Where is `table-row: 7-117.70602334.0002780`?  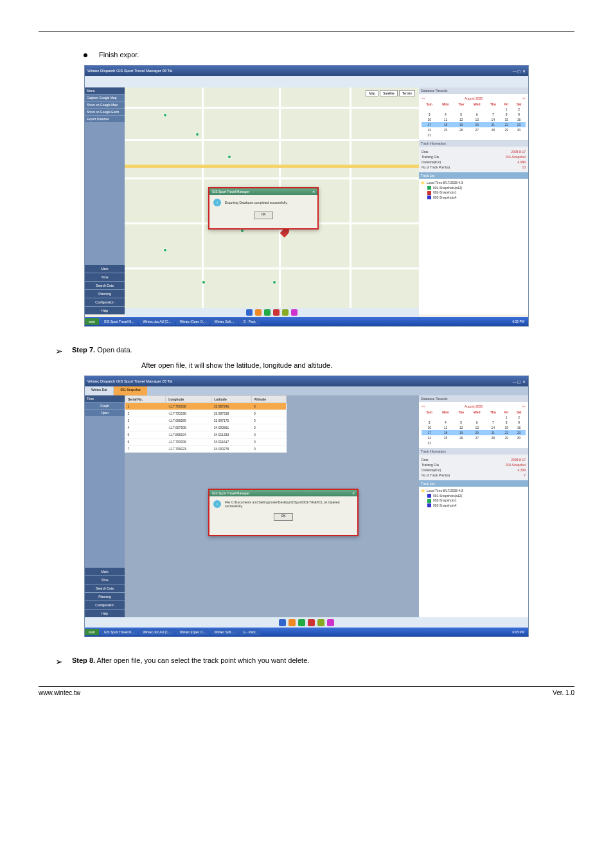
table-row: 7-117.70602334.0002780 is located at coordinates (206, 449).